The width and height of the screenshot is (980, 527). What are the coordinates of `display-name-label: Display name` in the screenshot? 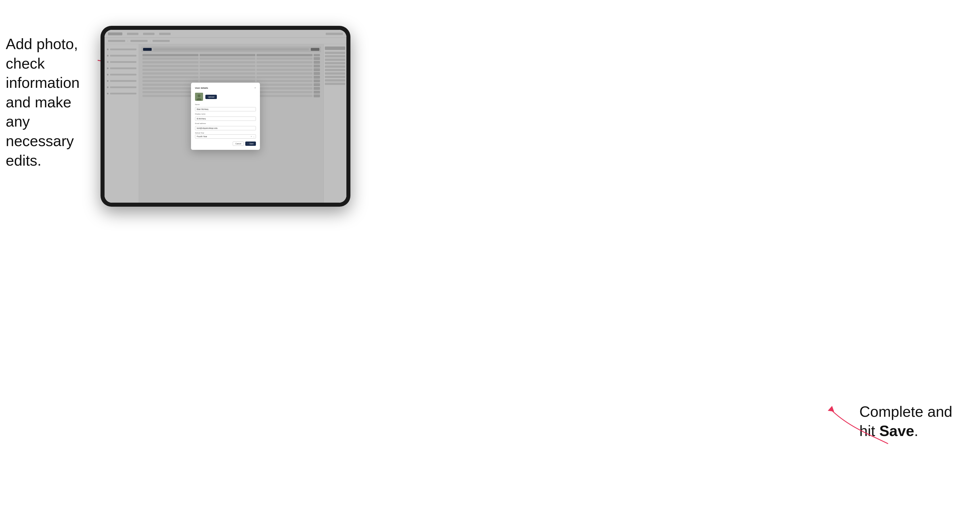 It's located at (226, 114).